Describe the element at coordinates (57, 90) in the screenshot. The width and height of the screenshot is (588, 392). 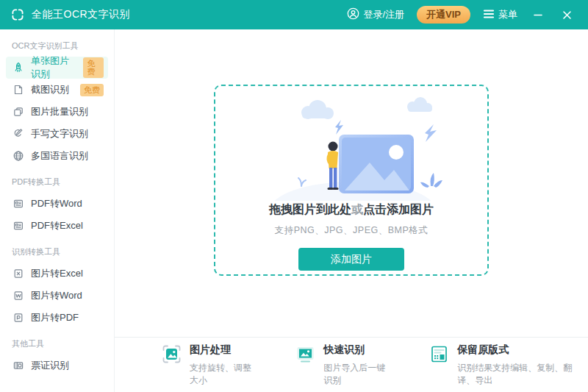
I see `sidebar-item-screenshot-ocr: 截图识别 免费` at that location.